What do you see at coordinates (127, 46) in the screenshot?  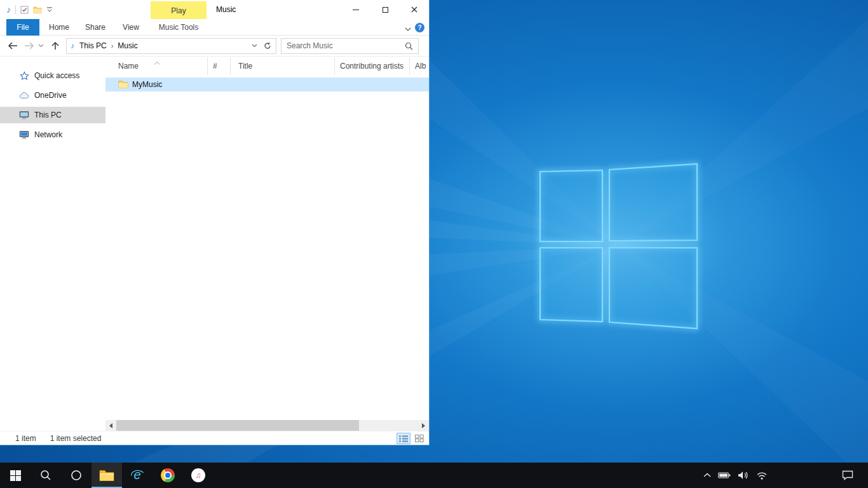 I see `breadcrumb-music: Music` at bounding box center [127, 46].